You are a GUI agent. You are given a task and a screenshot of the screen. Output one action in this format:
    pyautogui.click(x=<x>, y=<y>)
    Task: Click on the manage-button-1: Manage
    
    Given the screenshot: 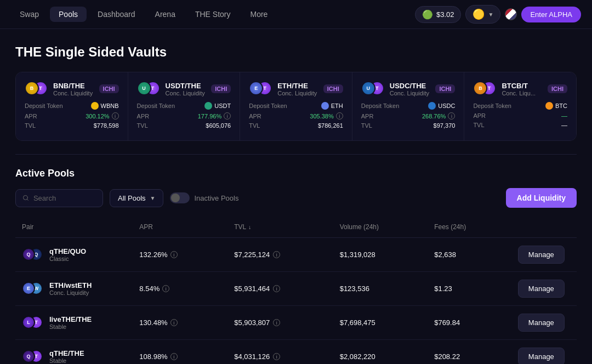 What is the action you would take?
    pyautogui.click(x=542, y=288)
    